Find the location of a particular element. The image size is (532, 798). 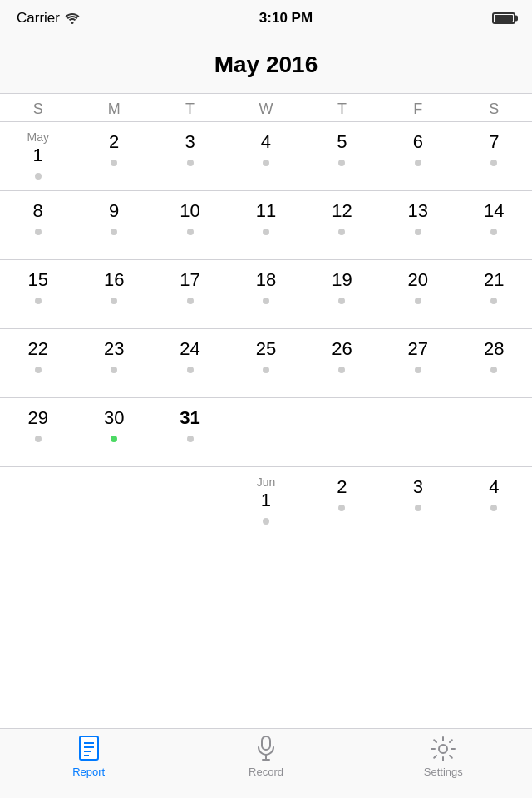

day-cell: 14 is located at coordinates (494, 225).